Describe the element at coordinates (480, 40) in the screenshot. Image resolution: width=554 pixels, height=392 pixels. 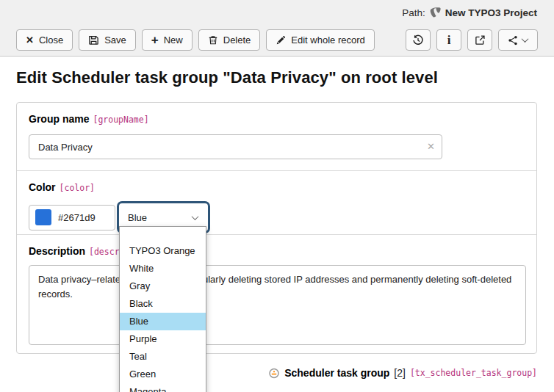
I see `open-in-new-window-button` at that location.